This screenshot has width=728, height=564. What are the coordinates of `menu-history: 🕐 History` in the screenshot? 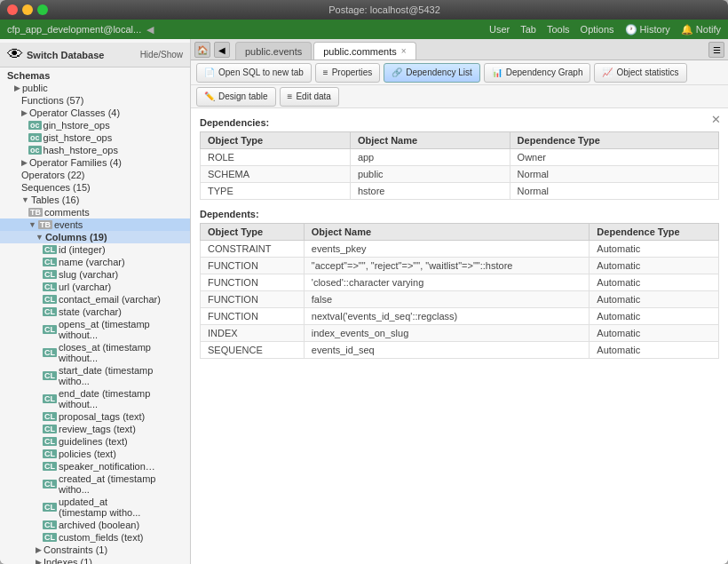 It's located at (648, 30).